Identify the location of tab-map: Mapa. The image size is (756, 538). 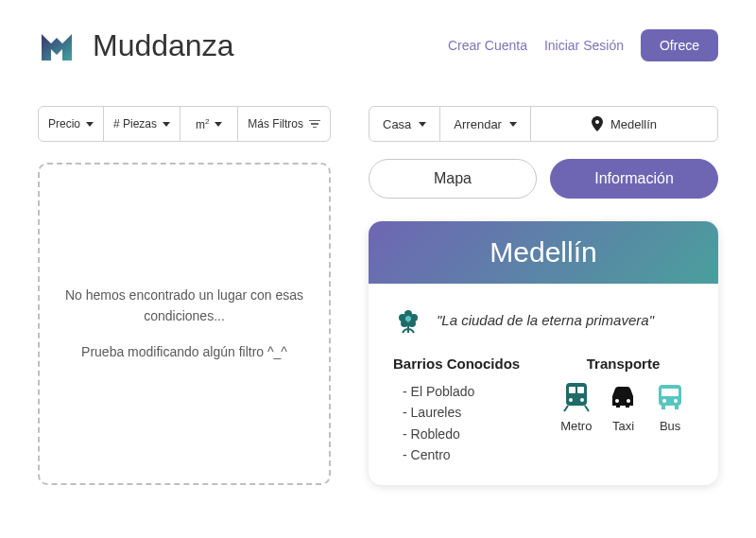
(453, 179).